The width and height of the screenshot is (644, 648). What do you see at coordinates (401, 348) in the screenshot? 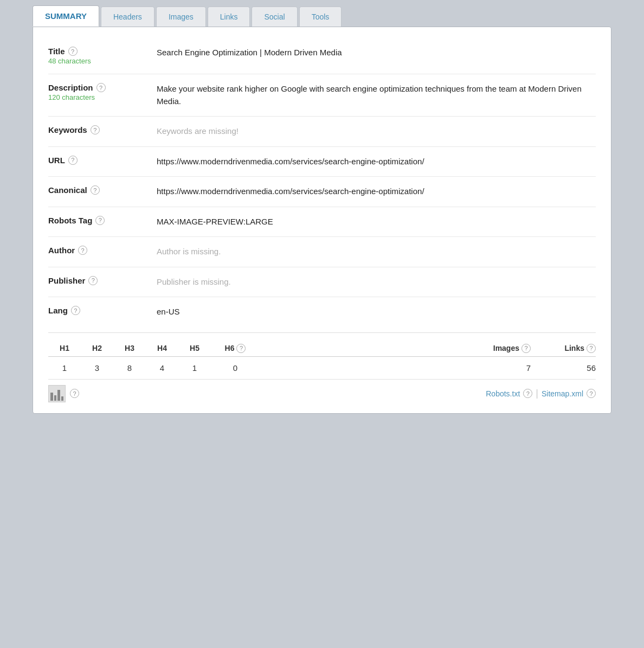
I see `images-header: Images ?` at bounding box center [401, 348].